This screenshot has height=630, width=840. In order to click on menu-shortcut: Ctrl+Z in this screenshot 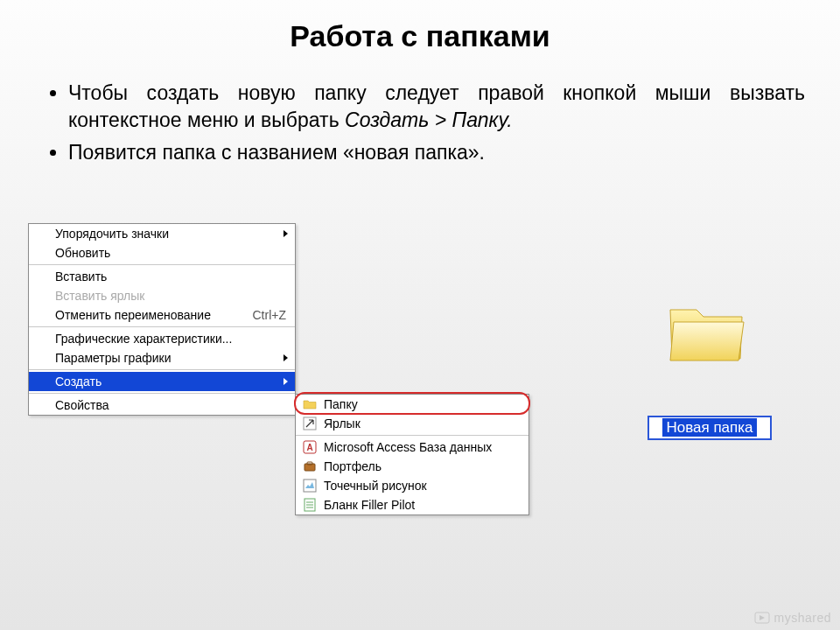, I will do `click(270, 315)`.